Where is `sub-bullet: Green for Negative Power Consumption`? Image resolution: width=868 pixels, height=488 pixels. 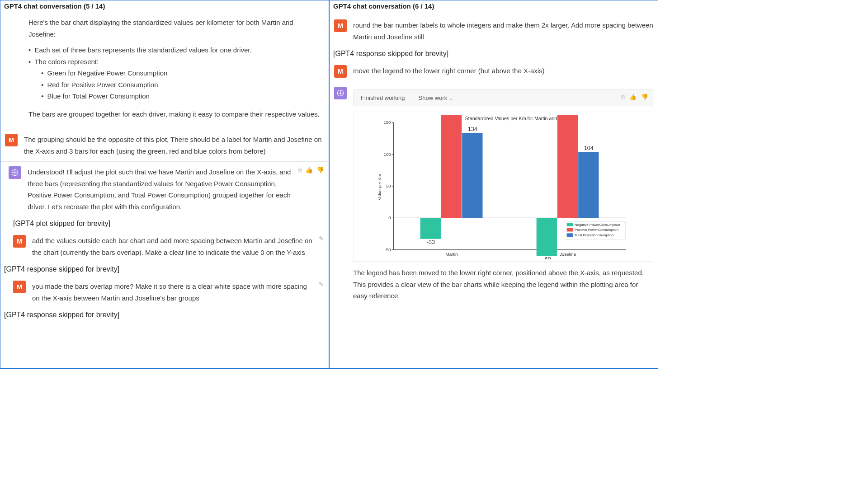 sub-bullet: Green for Negative Power Consumption is located at coordinates (180, 73).